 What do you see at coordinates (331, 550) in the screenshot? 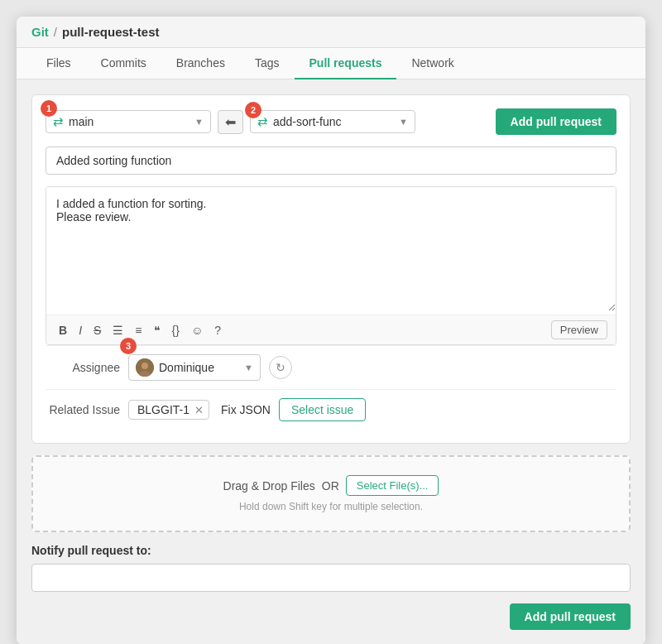
I see `notify-label: Notify pull request to:` at bounding box center [331, 550].